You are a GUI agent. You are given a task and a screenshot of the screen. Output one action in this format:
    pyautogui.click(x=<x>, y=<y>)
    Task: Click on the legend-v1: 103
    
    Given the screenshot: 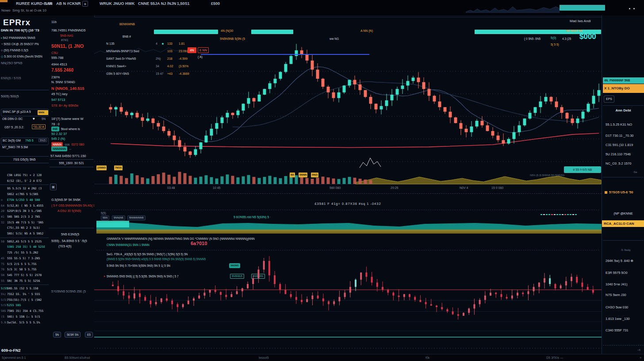 What is the action you would take?
    pyautogui.click(x=170, y=51)
    